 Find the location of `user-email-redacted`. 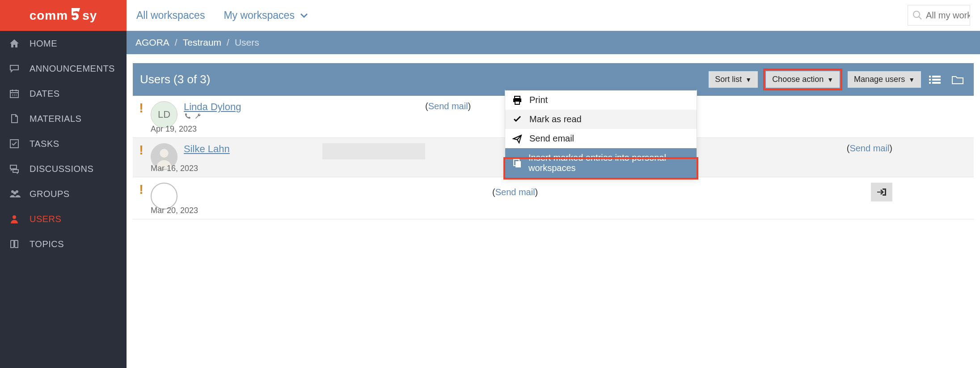

user-email-redacted is located at coordinates (374, 151).